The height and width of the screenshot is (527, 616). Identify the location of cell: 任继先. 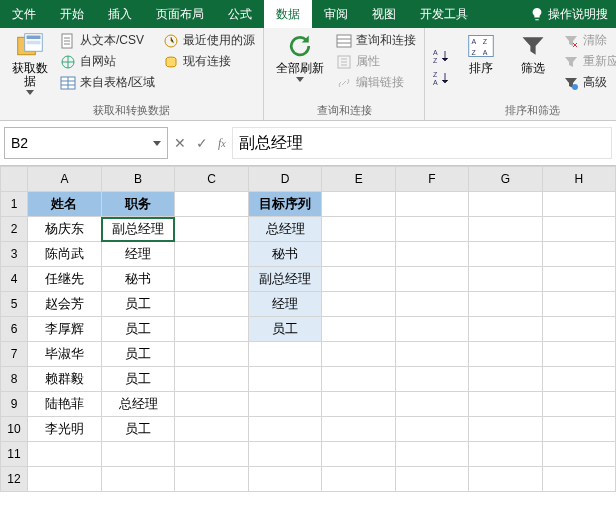
(65, 280).